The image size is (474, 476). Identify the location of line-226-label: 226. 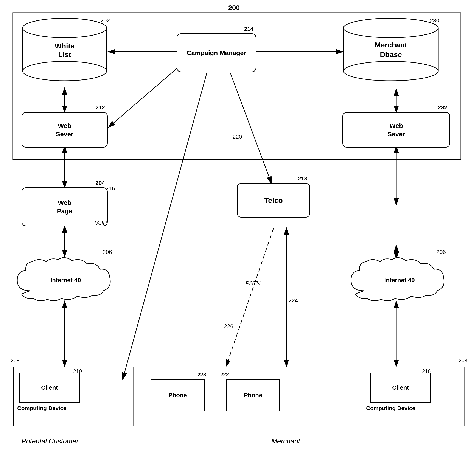
(229, 326).